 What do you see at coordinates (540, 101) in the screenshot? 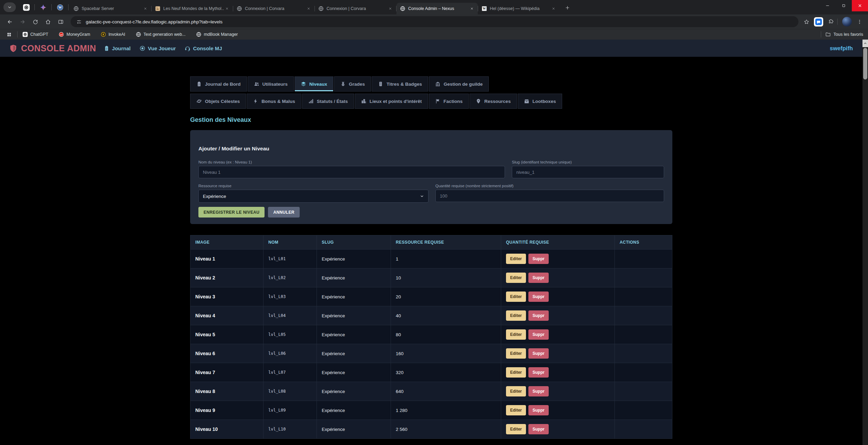
I see `tab-lootboxes: Lootboxes` at bounding box center [540, 101].